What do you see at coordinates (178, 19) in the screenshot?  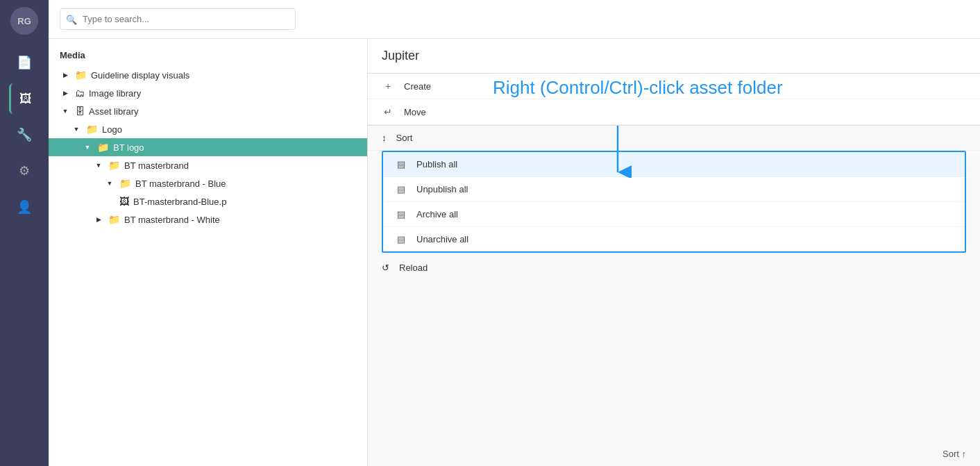 I see `search-input` at bounding box center [178, 19].